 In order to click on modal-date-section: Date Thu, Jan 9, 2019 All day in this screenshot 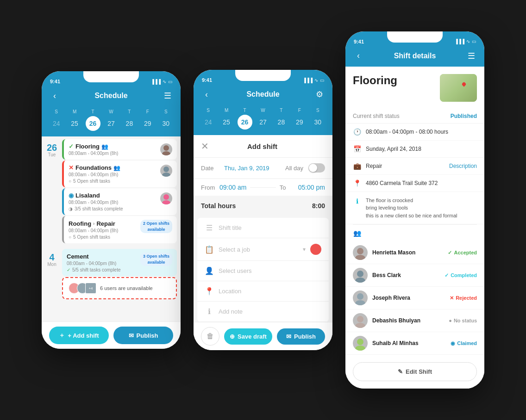, I will do `click(263, 168)`.